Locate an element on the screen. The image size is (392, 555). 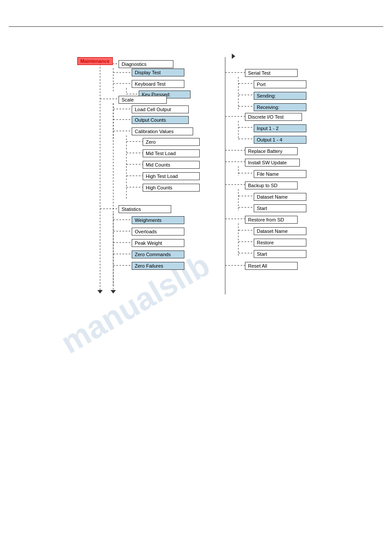
mid-counts-label: Mid Counts is located at coordinates (158, 165).